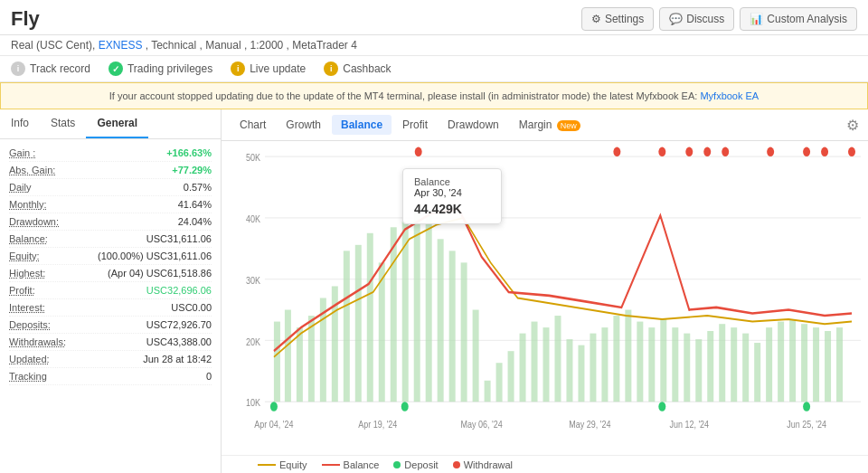 The image size is (868, 473). I want to click on tab-margin: Margin New, so click(550, 125).